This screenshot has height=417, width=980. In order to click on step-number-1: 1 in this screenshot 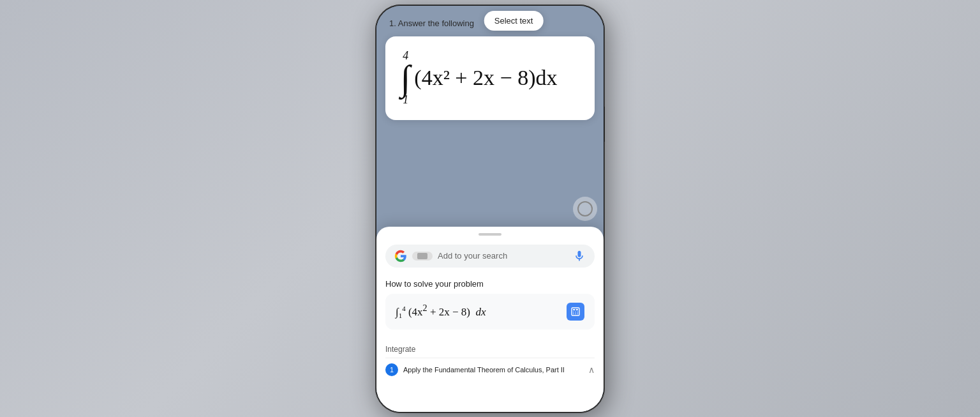, I will do `click(392, 370)`.